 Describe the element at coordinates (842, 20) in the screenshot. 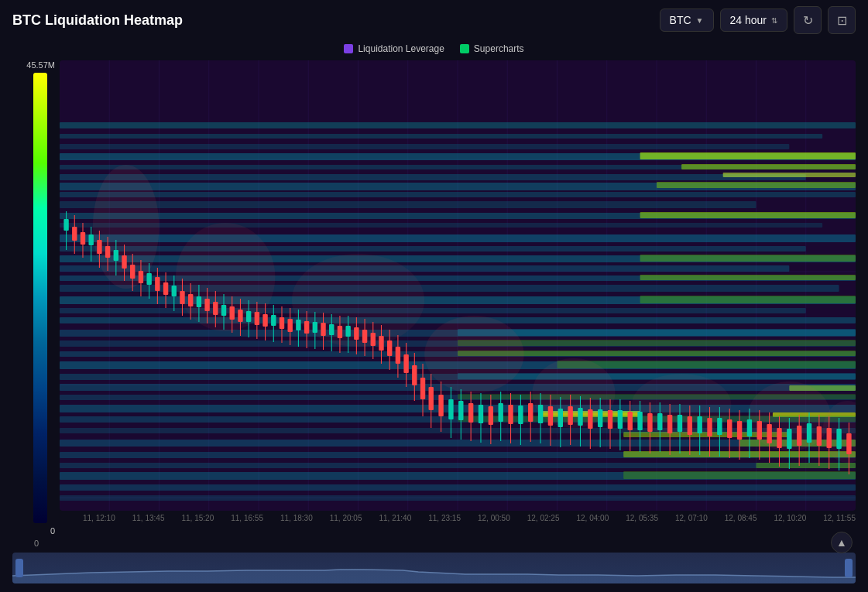

I see `screenshot-button: ⊡` at that location.